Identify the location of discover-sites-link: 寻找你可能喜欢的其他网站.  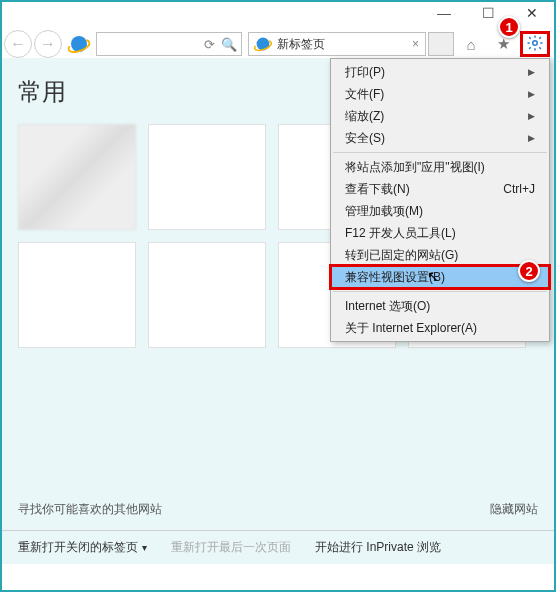
(90, 510).